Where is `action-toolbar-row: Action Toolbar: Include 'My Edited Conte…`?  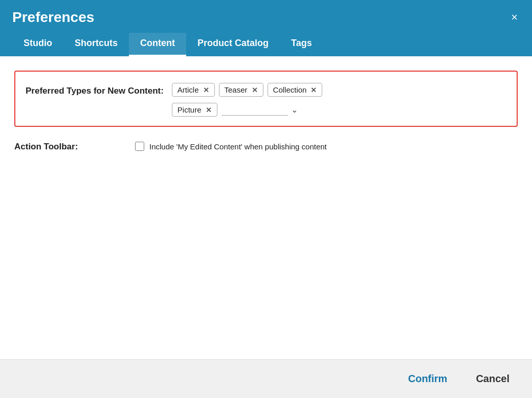 action-toolbar-row: Action Toolbar: Include 'My Edited Conte… is located at coordinates (266, 146).